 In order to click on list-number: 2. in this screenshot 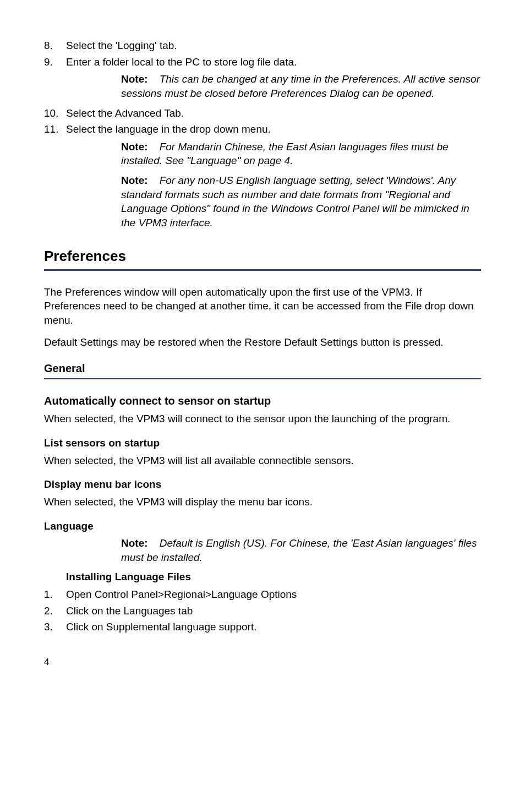, I will do `click(55, 611)`.